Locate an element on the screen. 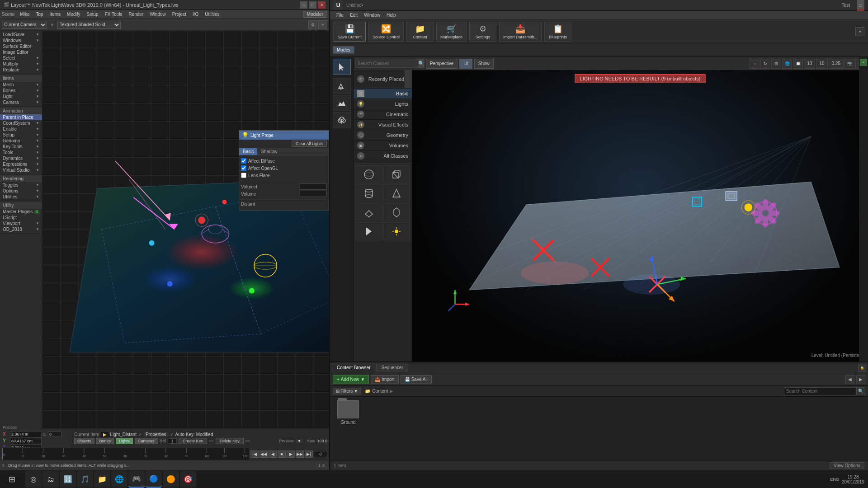 Image resolution: width=868 pixels, height=488 pixels. cb-filters-btn: ⊞ Filters ▼ is located at coordinates (347, 391).